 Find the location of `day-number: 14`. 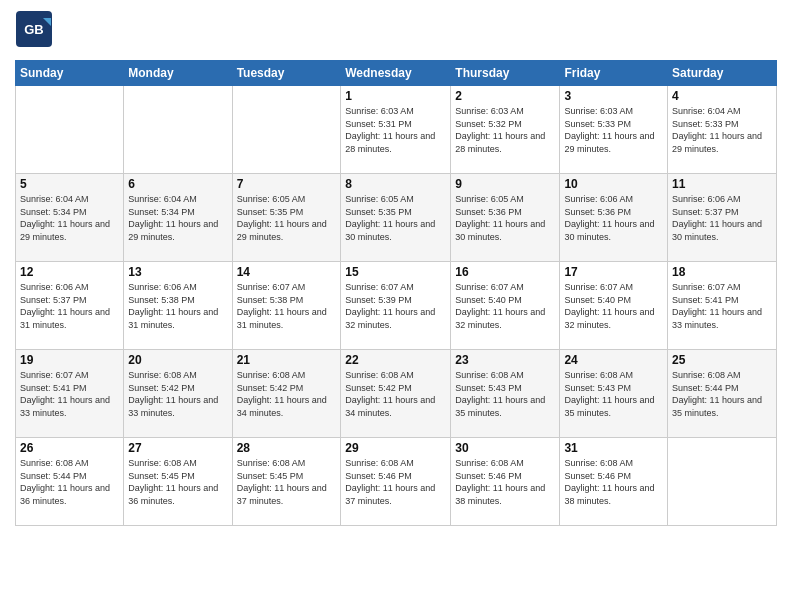

day-number: 14 is located at coordinates (287, 272).